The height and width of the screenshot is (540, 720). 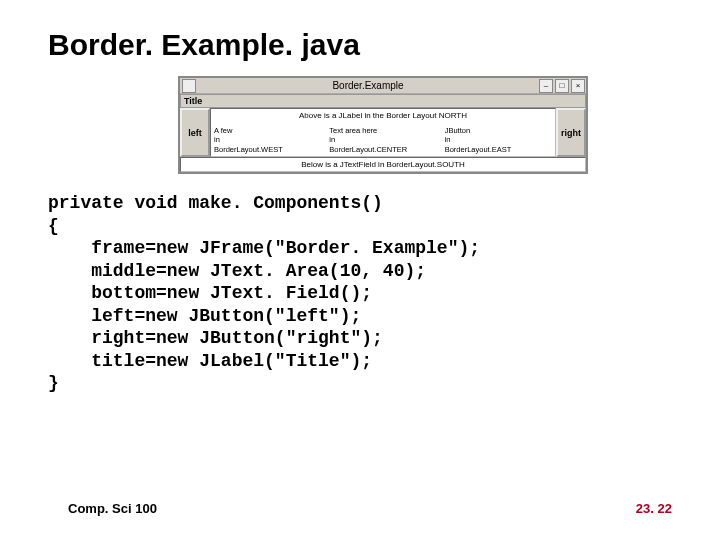 I want to click on center-col-2: Text area here in BorderLayout.CENTER, so click(x=382, y=140).